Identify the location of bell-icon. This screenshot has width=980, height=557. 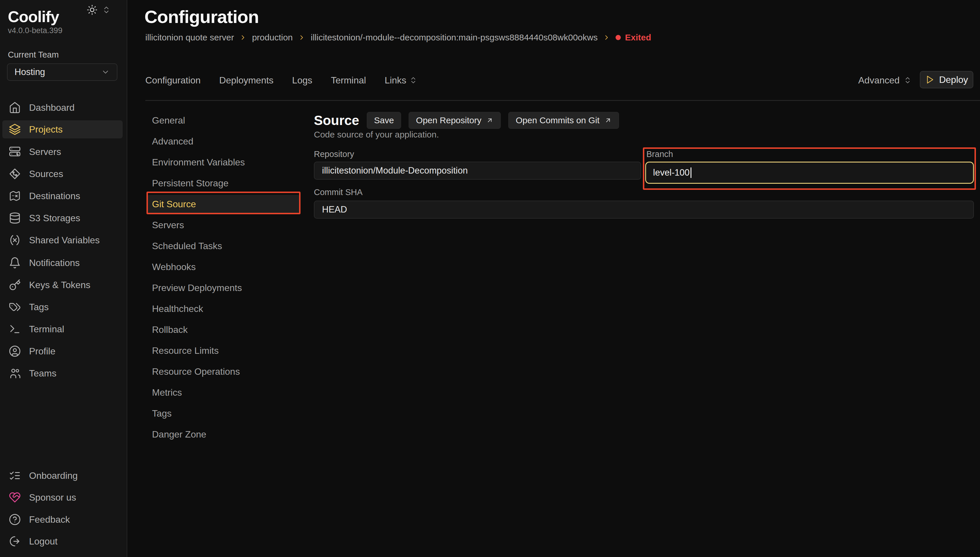
(15, 263).